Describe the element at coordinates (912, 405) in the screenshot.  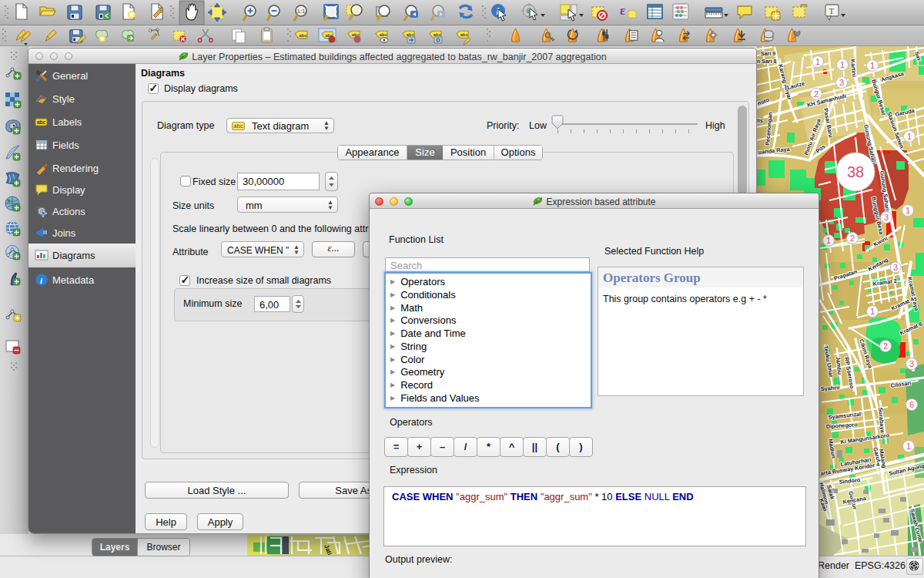
I see `svg-text: 6` at that location.